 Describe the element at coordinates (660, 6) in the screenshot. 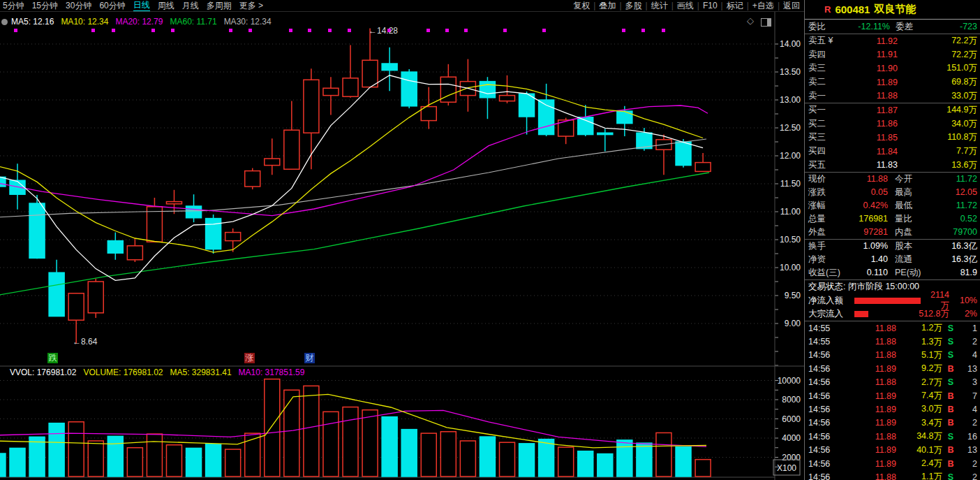

I see `menu-item-统计: 统计` at that location.